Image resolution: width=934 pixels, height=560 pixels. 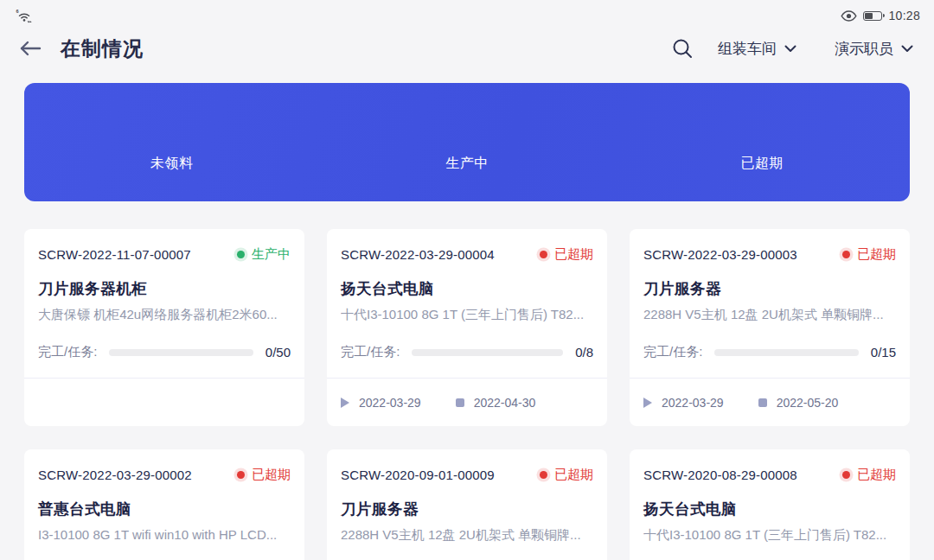 What do you see at coordinates (164, 402) in the screenshot?
I see `card-footer` at bounding box center [164, 402].